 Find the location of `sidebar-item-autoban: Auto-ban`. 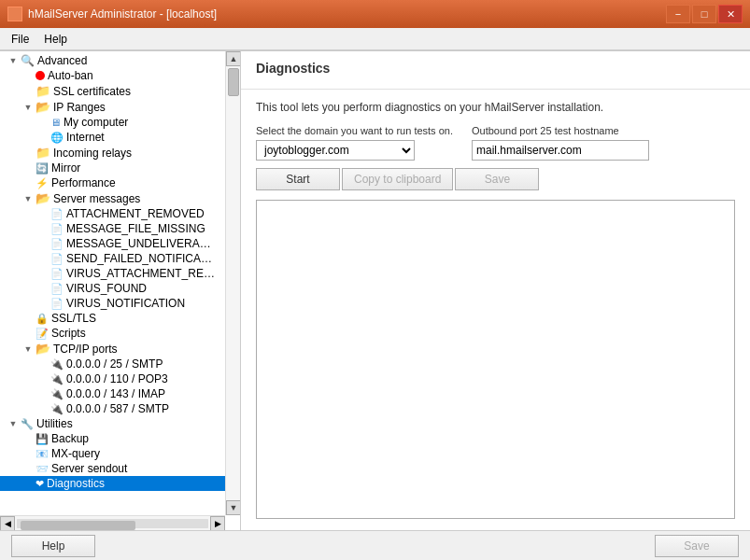

sidebar-item-autoban: Auto-ban is located at coordinates (120, 76).